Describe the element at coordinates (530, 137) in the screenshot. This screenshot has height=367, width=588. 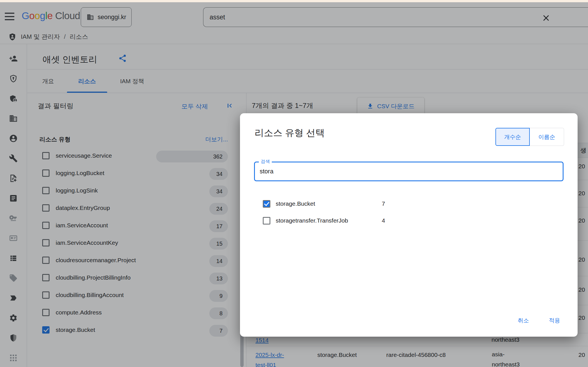
I see `sort-toggle: 개수순 이름순` at that location.